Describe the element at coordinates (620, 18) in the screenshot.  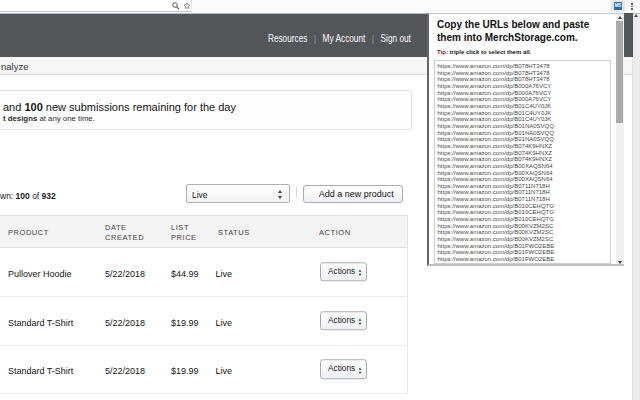
I see `popup-scrollbar-up-arrow-icon` at that location.